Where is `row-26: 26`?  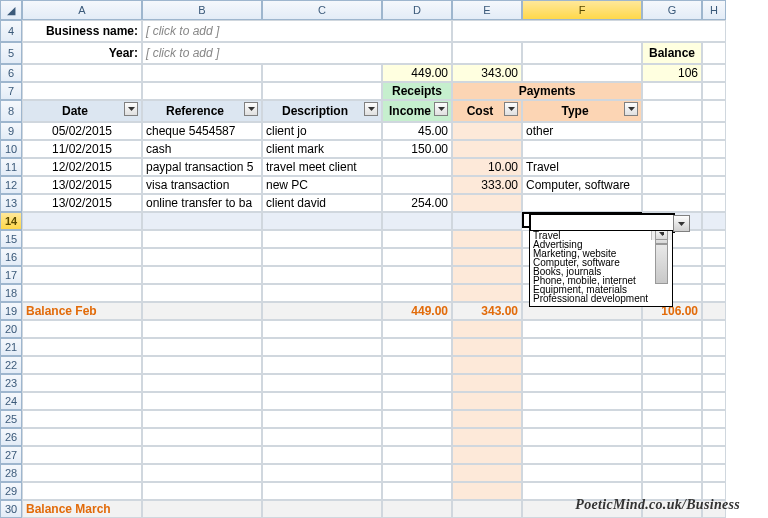 row-26: 26 is located at coordinates (11, 437).